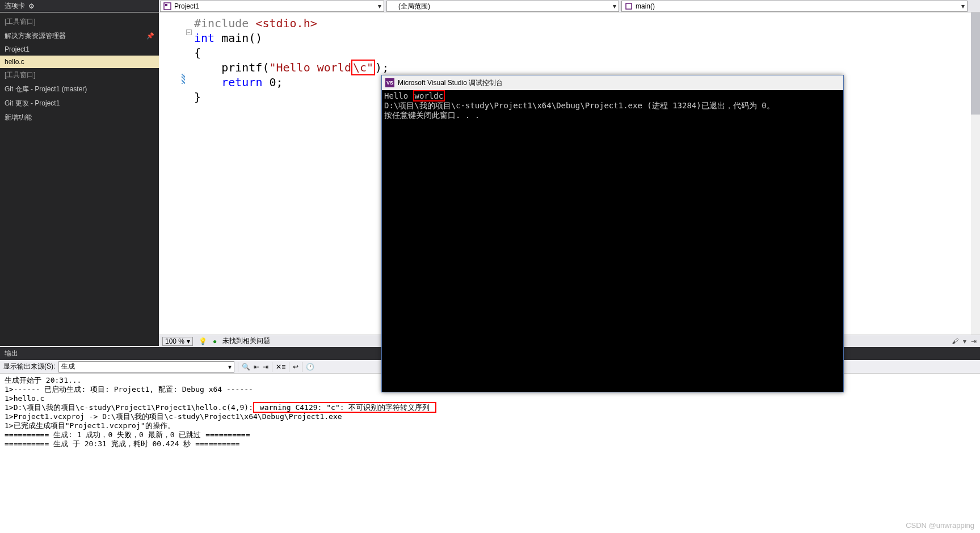 The height and width of the screenshot is (533, 980). Describe the element at coordinates (955, 341) in the screenshot. I see `brush-icon: 🖌` at that location.